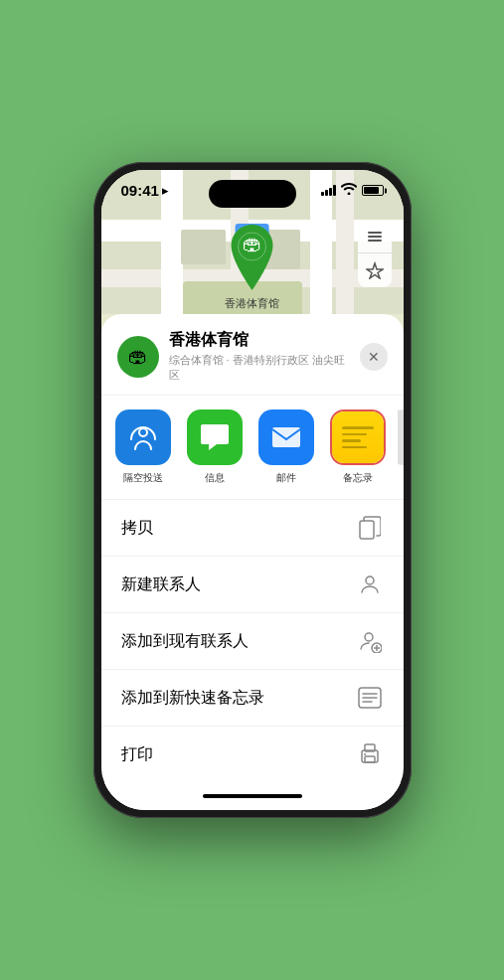  What do you see at coordinates (215, 478) in the screenshot?
I see `message-label: 信息` at bounding box center [215, 478].